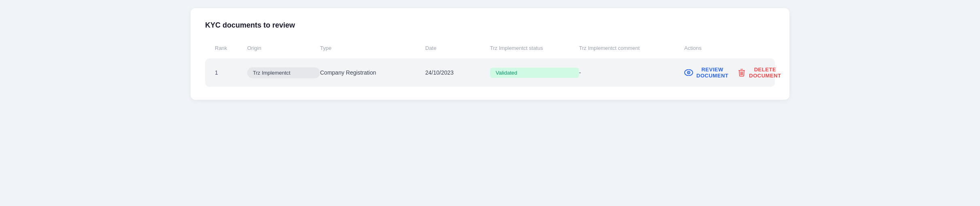  What do you see at coordinates (373, 48) in the screenshot?
I see `col-type: Type` at bounding box center [373, 48].